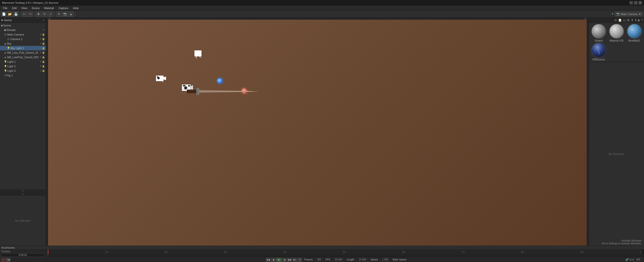 Image resolution: width=644 pixels, height=262 pixels. Describe the element at coordinates (43, 71) in the screenshot. I see `light3-lock: 🔒` at that location.